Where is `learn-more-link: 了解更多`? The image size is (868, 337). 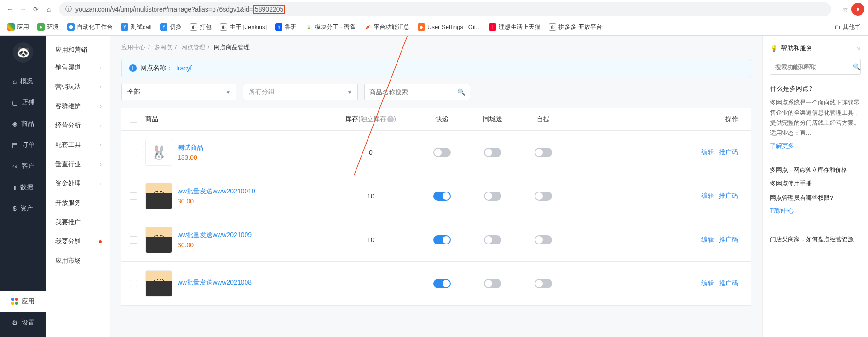
learn-more-link: 了解更多 is located at coordinates (815, 146).